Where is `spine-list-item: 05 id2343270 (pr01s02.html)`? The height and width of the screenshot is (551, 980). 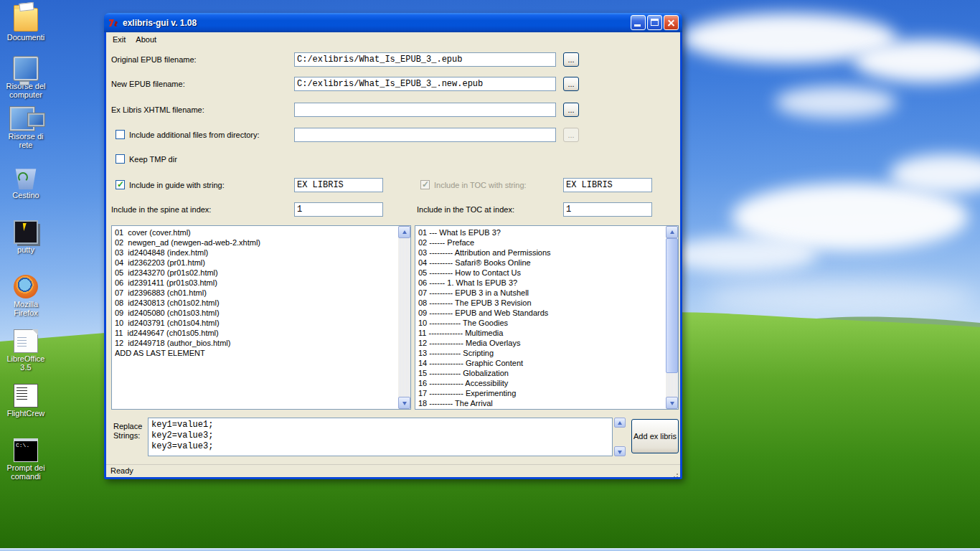 spine-list-item: 05 id2343270 (pr01s02.html) is located at coordinates (257, 273).